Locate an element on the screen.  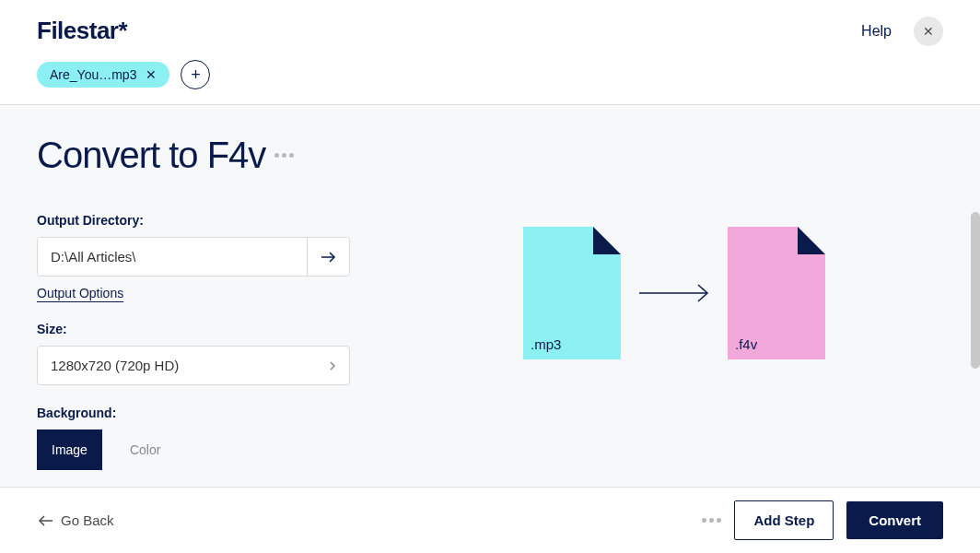
source-ext-label: .mp3 is located at coordinates (545, 345).